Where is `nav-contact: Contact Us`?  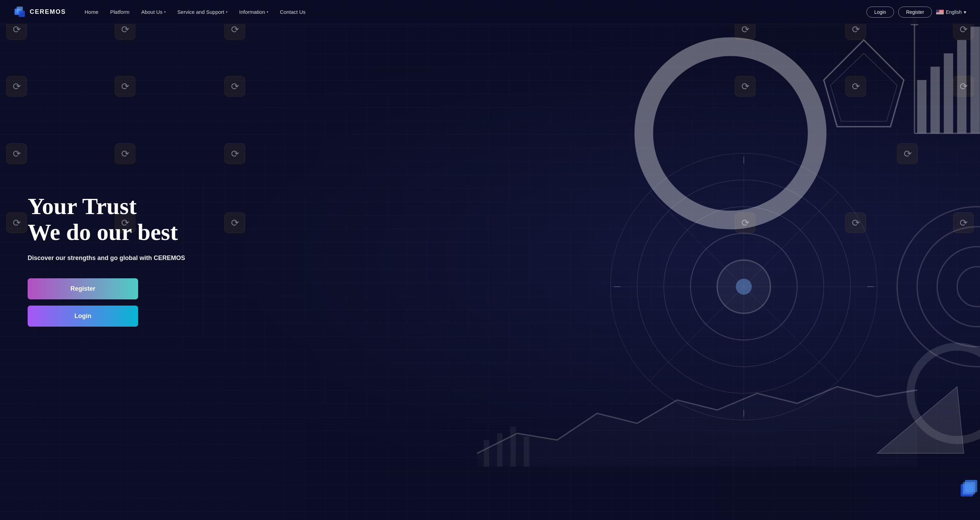
nav-contact: Contact Us is located at coordinates (293, 12).